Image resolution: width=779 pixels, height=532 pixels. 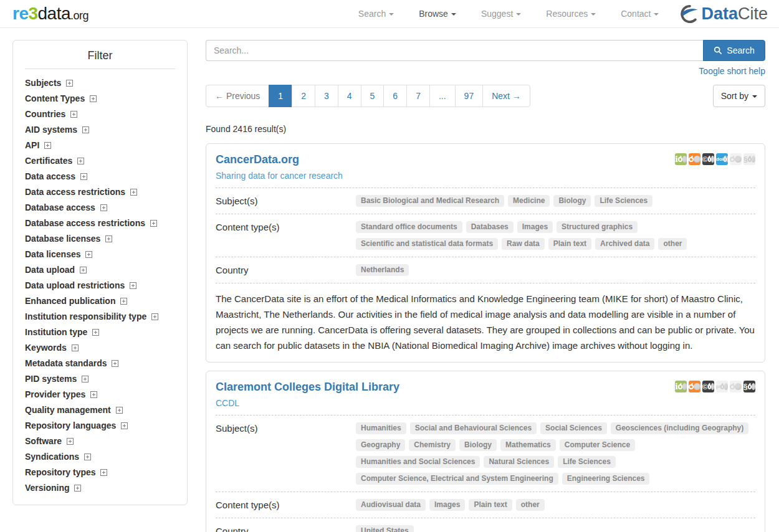 I want to click on filter-category-label: Data licenses, so click(x=54, y=254).